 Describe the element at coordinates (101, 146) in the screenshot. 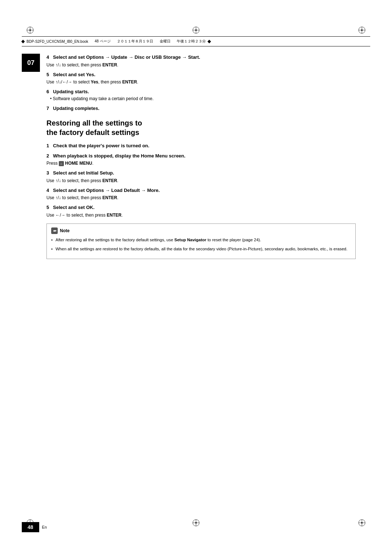

I see `s2-step-1-title: Check that the player's power is turned …` at that location.